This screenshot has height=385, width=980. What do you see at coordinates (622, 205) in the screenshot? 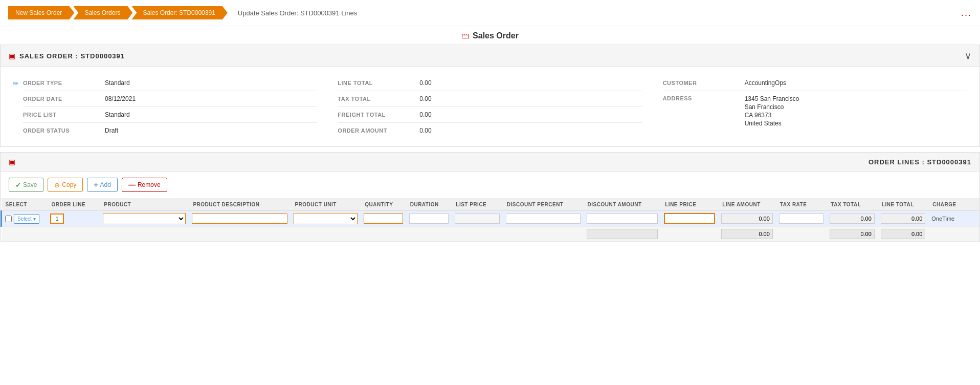
I see `col-discount-amount: DISCOUNT AMOUNT` at bounding box center [622, 205].